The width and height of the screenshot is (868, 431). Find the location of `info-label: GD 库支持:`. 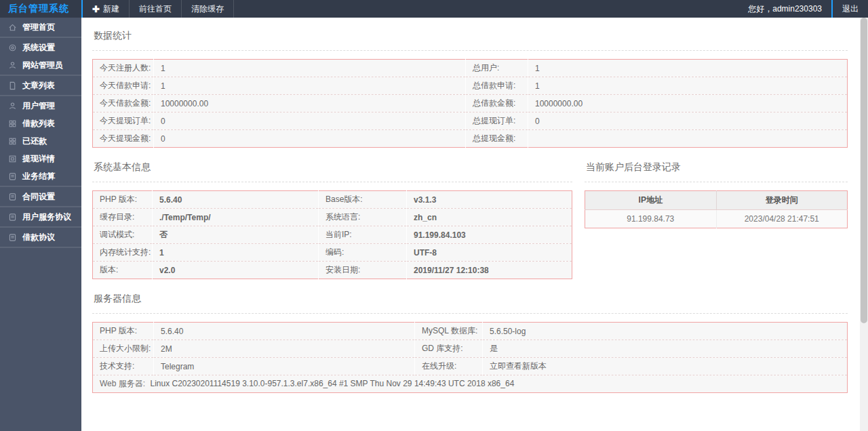

info-label: GD 库支持: is located at coordinates (449, 349).